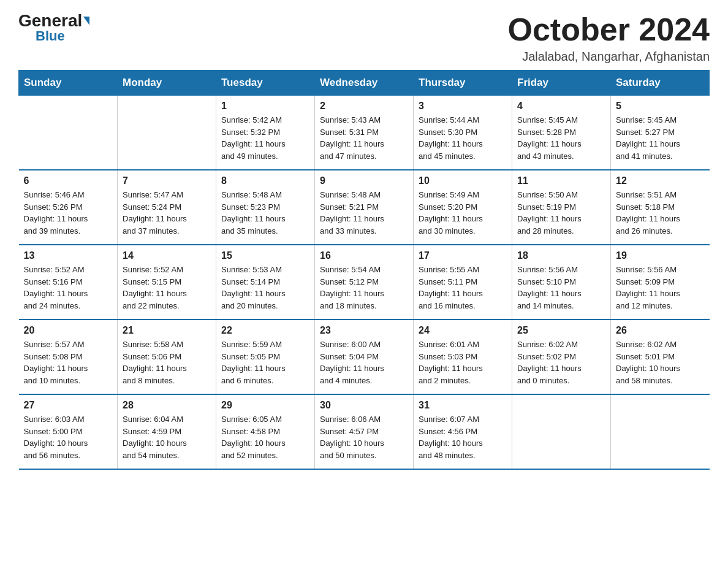 This screenshot has height=563, width=728. Describe the element at coordinates (463, 432) in the screenshot. I see `calendar-cell: 31Sunrise: 6:07 AM Sunset: 4:56 PM Dayli…` at that location.